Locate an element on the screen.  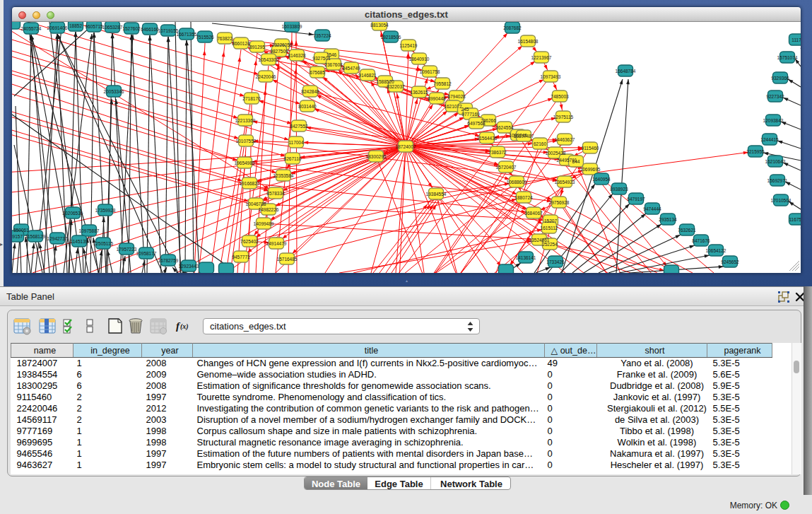
svg-text: 16671355 is located at coordinates (187, 34).